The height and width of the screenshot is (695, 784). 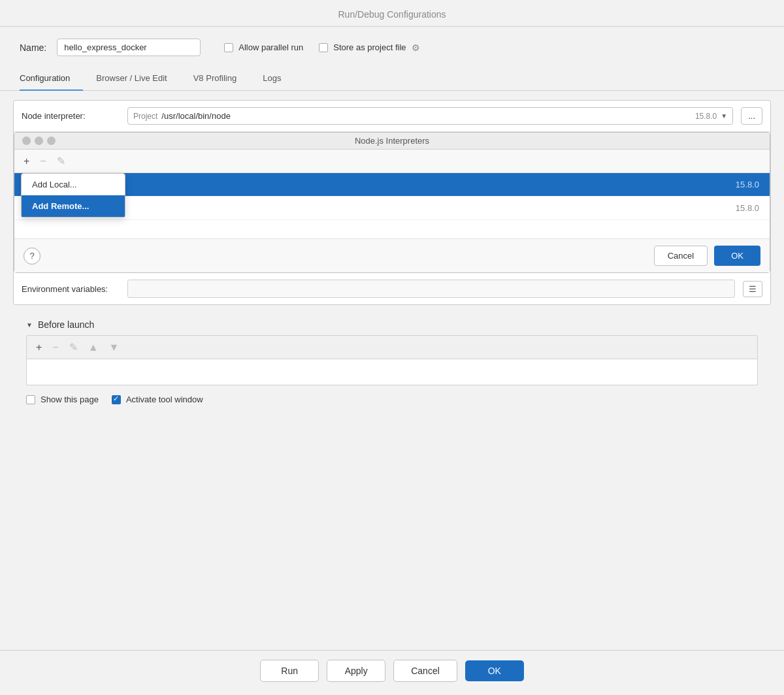 I want to click on popup-title: Node.js Interpreters, so click(x=392, y=141).